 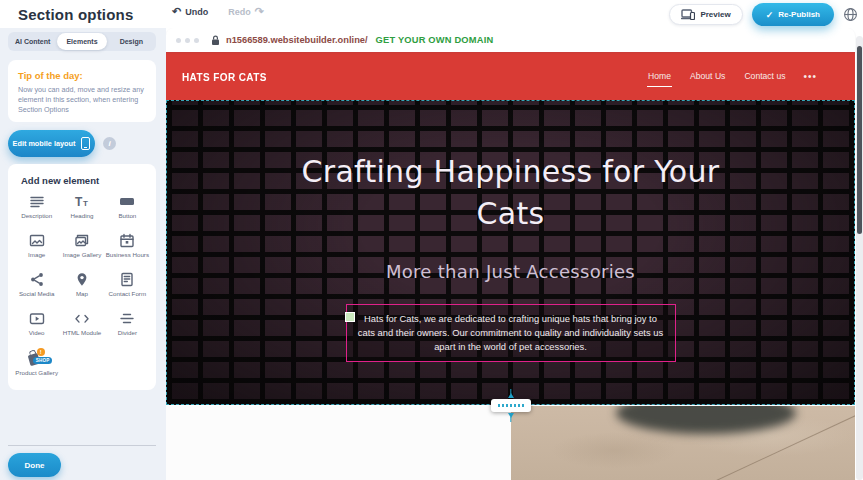 What do you see at coordinates (246, 12) in the screenshot?
I see `redo-button: Redo ↷` at bounding box center [246, 12].